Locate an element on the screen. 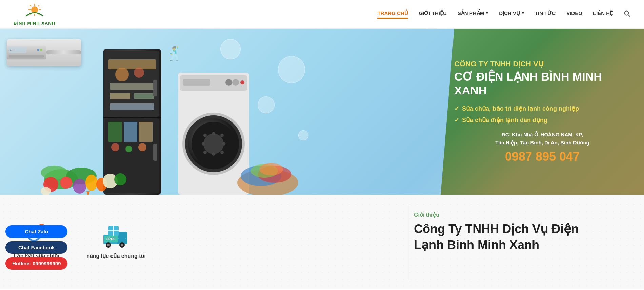 This screenshot has height=290, width=644. ac-unit-image: 26°C is located at coordinates (44, 52).